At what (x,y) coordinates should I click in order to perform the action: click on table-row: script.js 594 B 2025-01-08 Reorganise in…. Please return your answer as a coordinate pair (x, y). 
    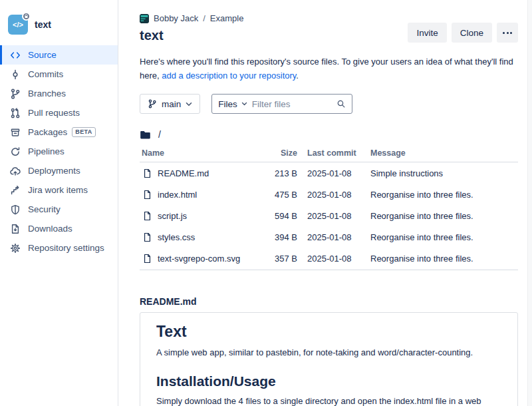
    Looking at the image, I should click on (329, 216).